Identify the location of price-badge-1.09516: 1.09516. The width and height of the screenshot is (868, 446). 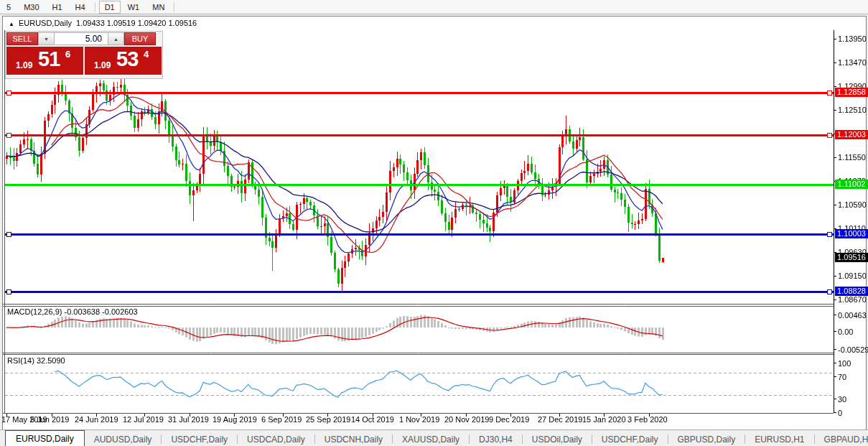
(851, 257).